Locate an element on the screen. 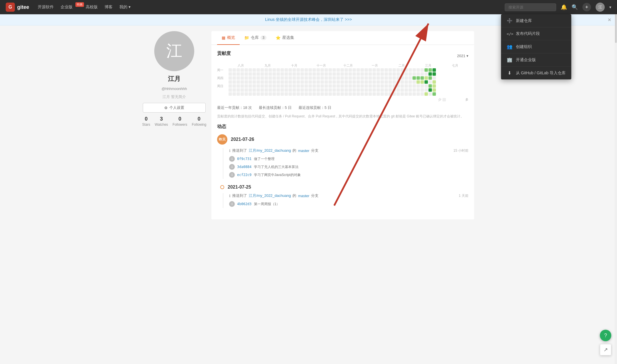 This screenshot has height=364, width=617. nav-item-opensource: 开源软件 is located at coordinates (46, 7).